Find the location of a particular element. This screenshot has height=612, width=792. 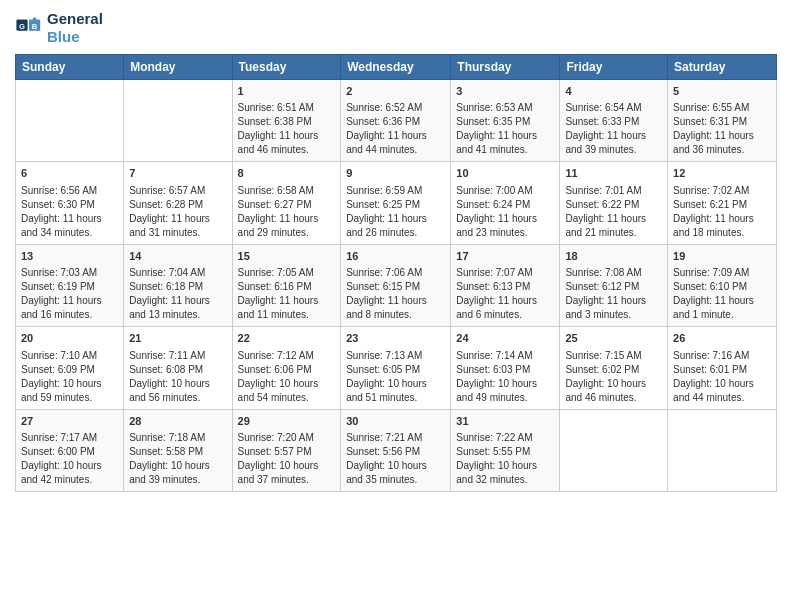

calendar-cell: 13Sunrise: 7:03 AMSunset: 6:19 PMDayligh… is located at coordinates (70, 285).